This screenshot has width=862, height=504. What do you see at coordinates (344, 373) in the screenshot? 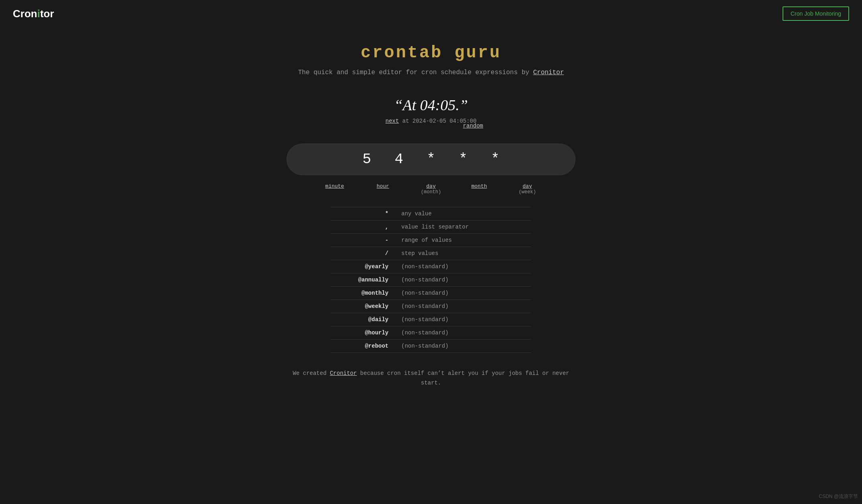
I see `bottom-cronitor-link: Cronitor` at bounding box center [344, 373].